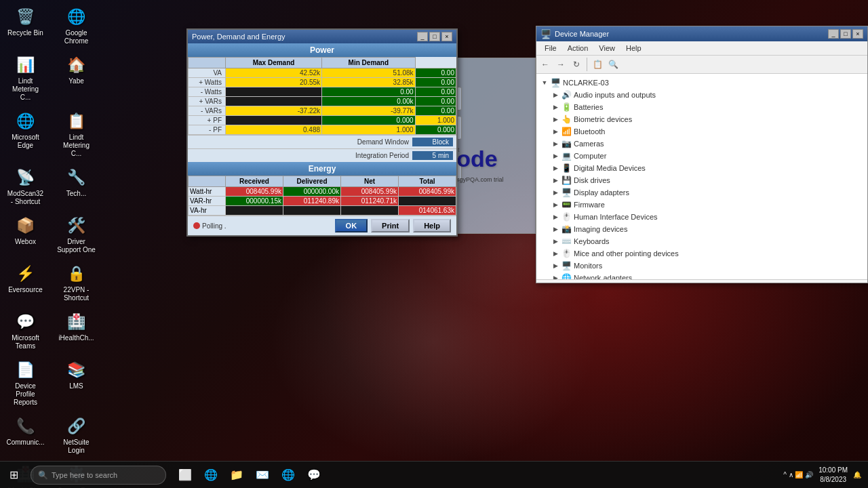  What do you see at coordinates (846, 34) in the screenshot?
I see `dm-maximize-button: □` at bounding box center [846, 34].